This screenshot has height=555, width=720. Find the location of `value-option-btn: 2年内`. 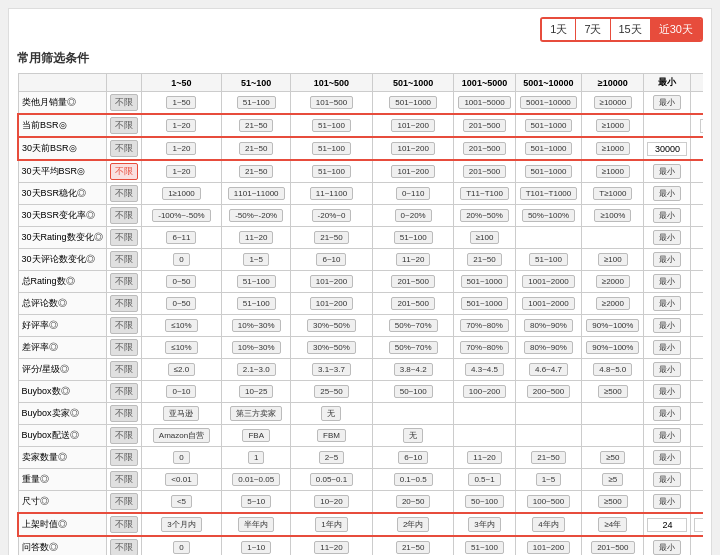

value-option-btn: 2年内 is located at coordinates (413, 524).